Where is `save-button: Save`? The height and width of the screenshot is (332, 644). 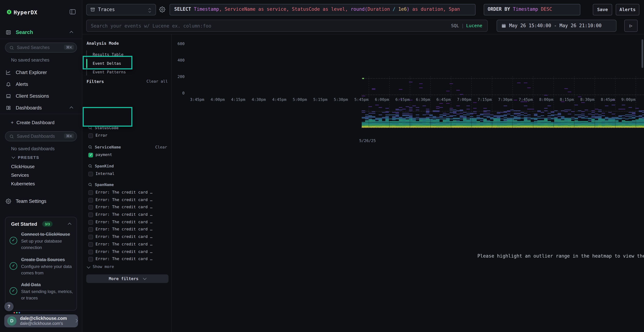 save-button: Save is located at coordinates (602, 10).